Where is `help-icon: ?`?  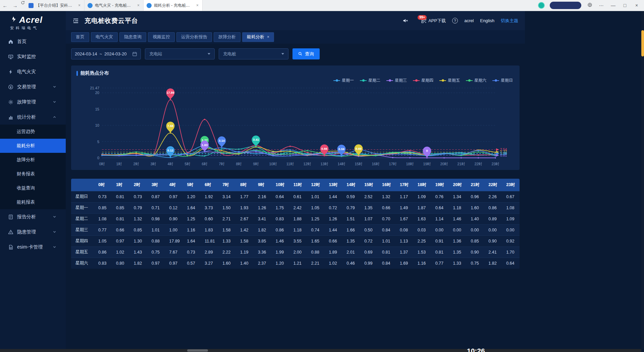
help-icon: ? is located at coordinates (455, 21).